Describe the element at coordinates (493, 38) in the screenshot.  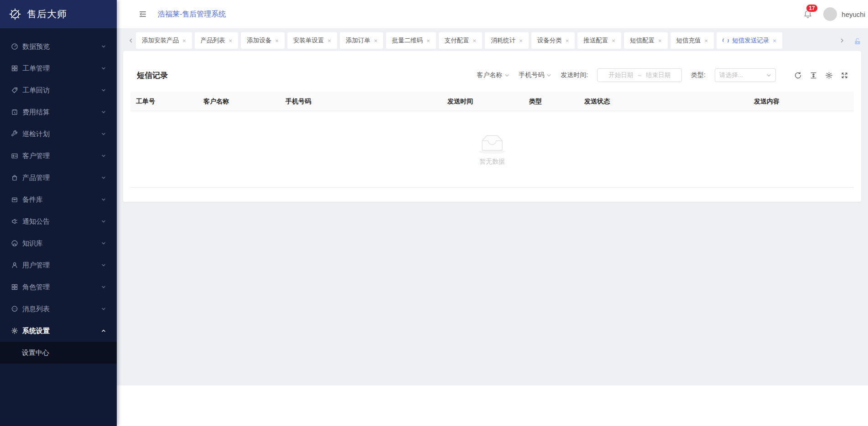
I see `tabbar: 添加安装产品× 产品列表× 添加设备× 安装单设置× 添加订单× 批量二维码× …` at that location.